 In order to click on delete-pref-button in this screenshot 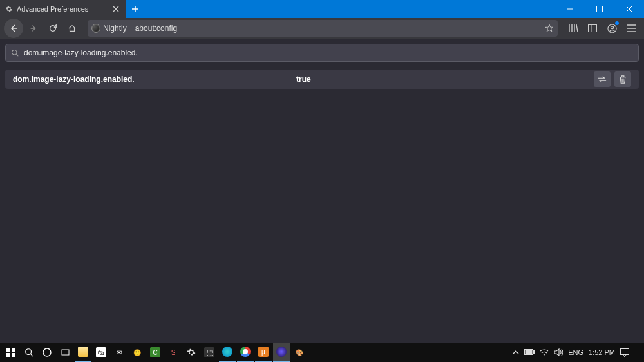, I will do `click(623, 79)`.